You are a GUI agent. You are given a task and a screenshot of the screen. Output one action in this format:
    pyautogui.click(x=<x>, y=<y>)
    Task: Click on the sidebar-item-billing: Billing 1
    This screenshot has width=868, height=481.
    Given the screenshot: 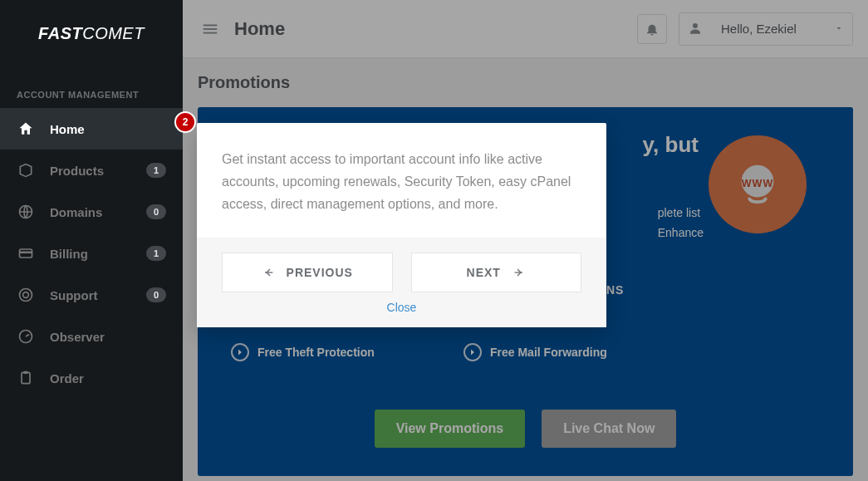 What is the action you would take?
    pyautogui.click(x=91, y=253)
    